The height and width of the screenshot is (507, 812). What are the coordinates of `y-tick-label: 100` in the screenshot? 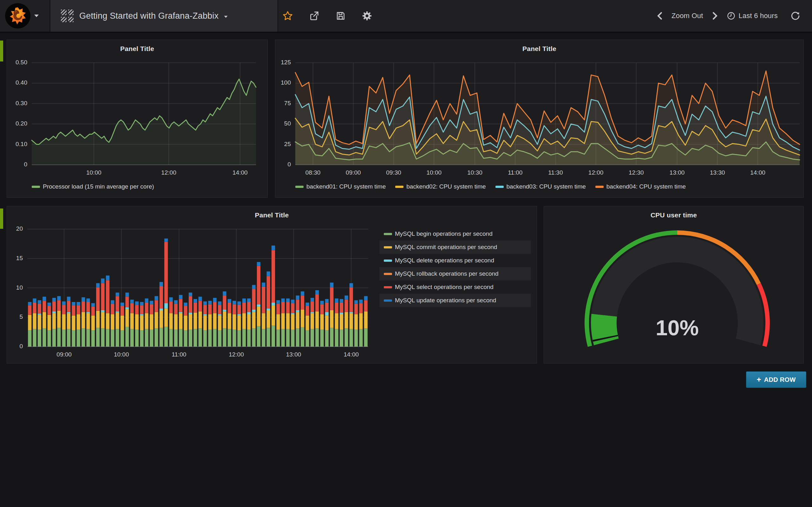 It's located at (276, 82).